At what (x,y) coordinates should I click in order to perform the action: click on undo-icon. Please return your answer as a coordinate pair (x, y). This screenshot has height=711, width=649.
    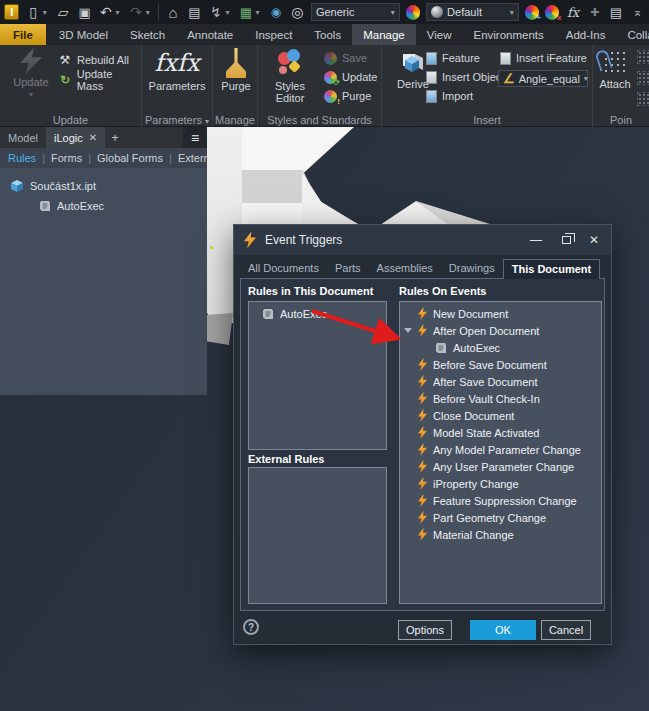
    Looking at the image, I should click on (106, 12).